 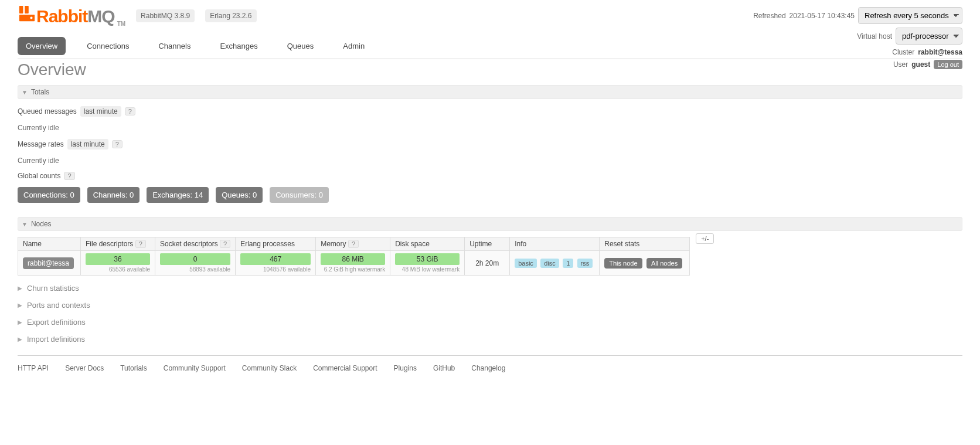 I want to click on section-churn: ▶ Churn statistics, so click(x=490, y=288).